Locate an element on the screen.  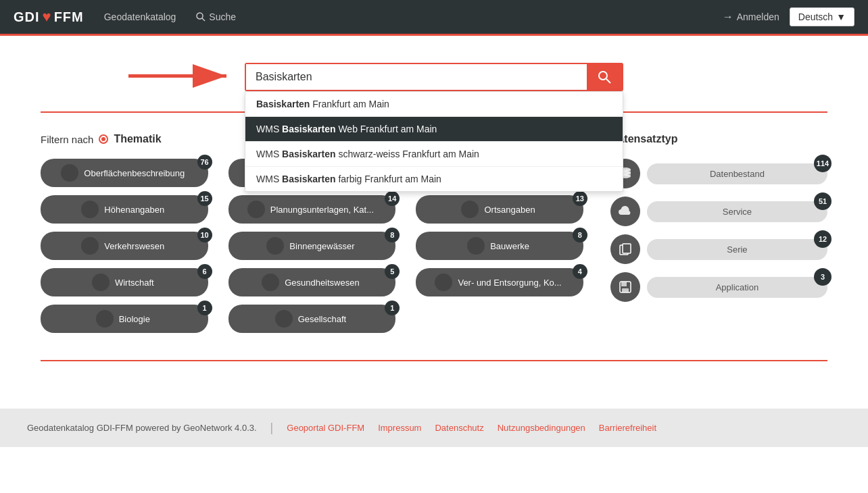
thematic-item-wirtschaft: Wirtschaft 6 is located at coordinates (124, 282).